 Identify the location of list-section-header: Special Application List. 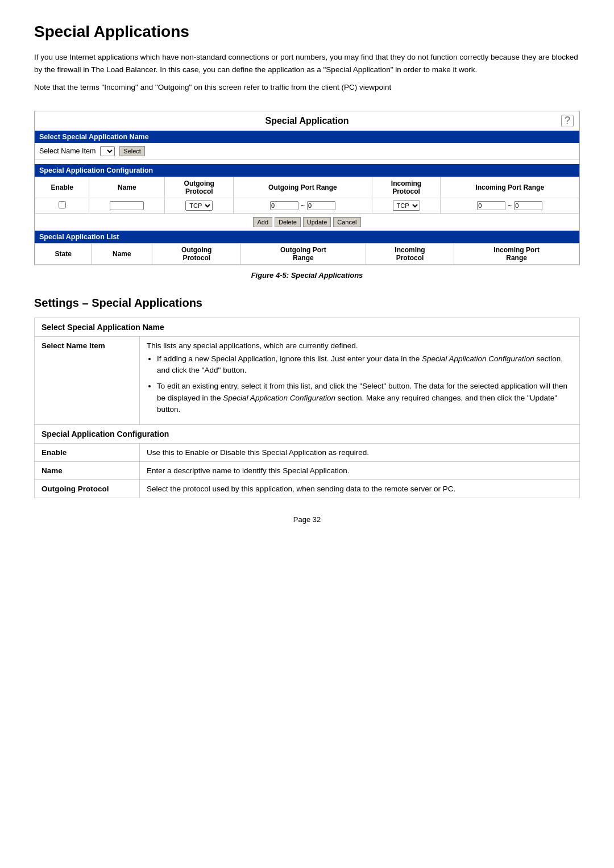
(307, 237).